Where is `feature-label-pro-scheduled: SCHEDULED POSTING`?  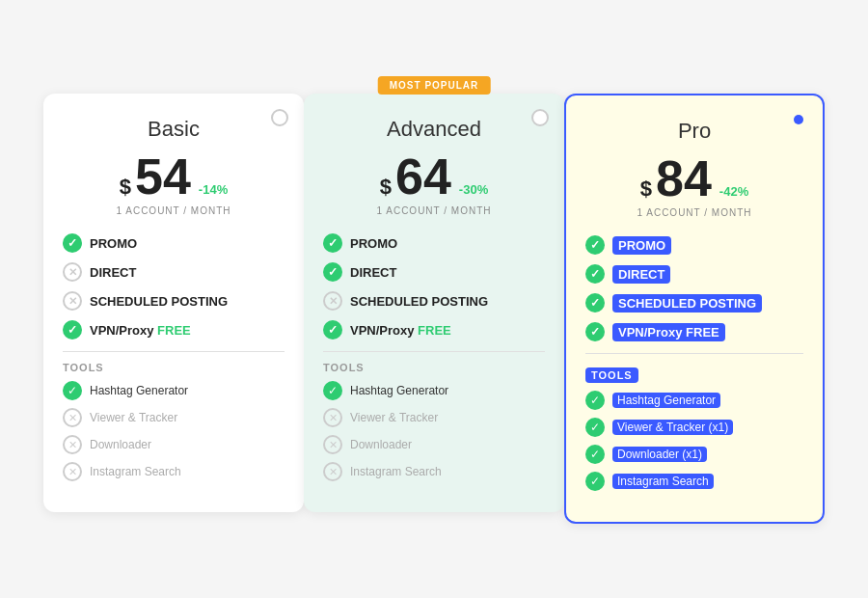
feature-label-pro-scheduled: SCHEDULED POSTING is located at coordinates (687, 303).